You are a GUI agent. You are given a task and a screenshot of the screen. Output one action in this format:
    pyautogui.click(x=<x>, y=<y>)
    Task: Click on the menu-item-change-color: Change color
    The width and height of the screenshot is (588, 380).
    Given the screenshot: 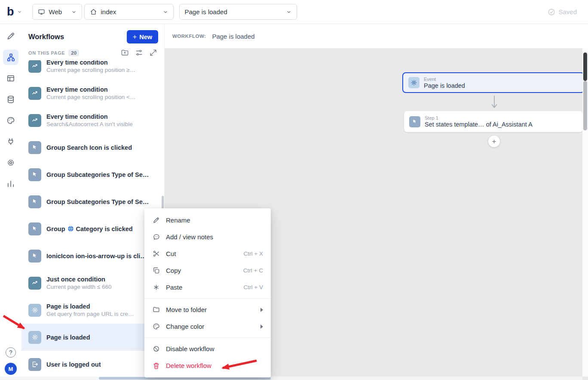 What is the action you would take?
    pyautogui.click(x=208, y=326)
    